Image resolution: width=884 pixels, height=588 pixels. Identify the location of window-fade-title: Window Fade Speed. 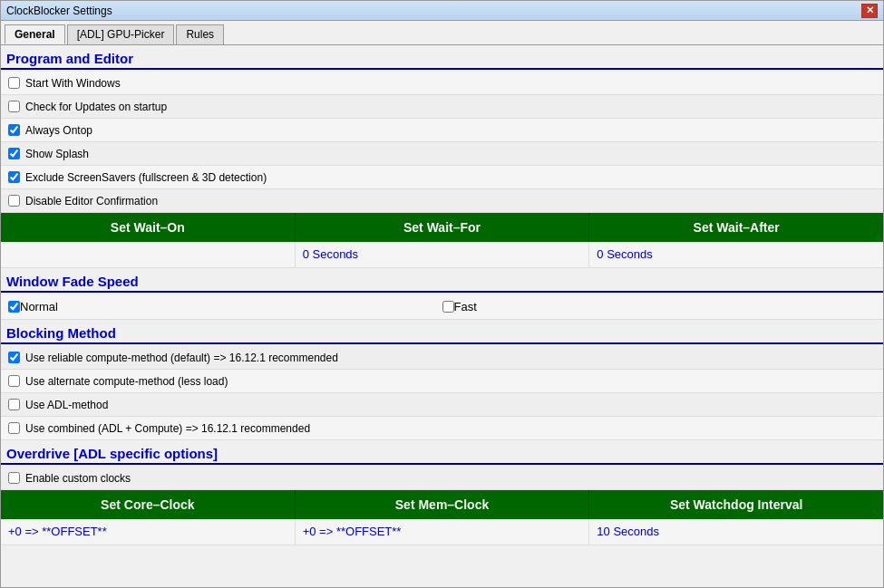
(442, 279).